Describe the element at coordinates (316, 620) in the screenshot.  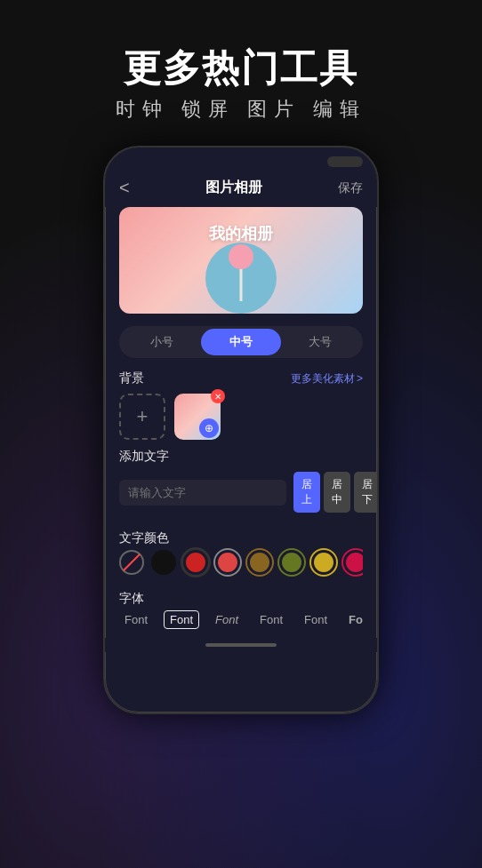
I see `font-item-4: Font` at that location.